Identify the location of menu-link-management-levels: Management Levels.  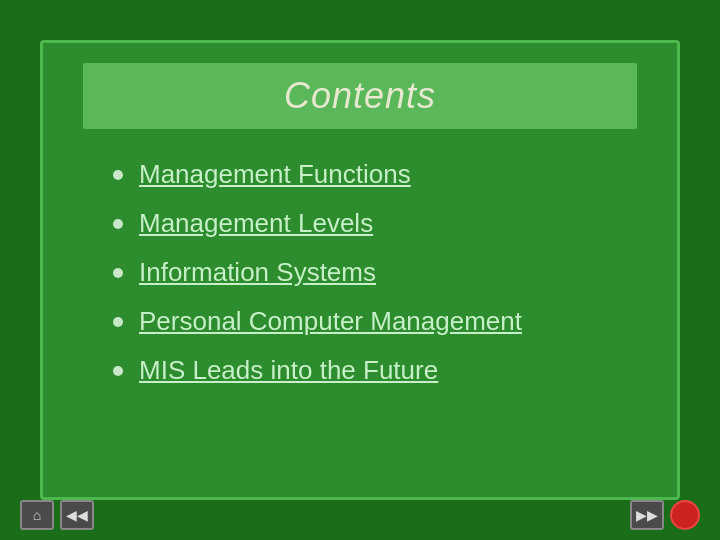
(256, 224).